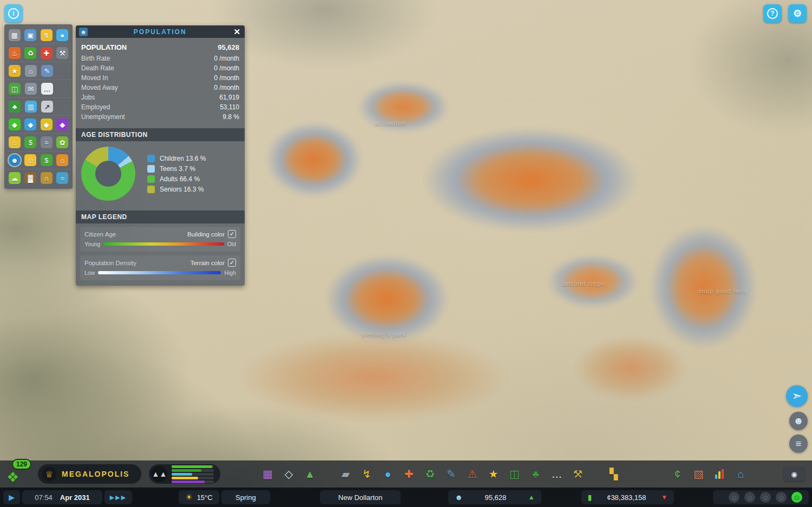  I want to click on wealth-map-glyph: ◆, so click(62, 124).